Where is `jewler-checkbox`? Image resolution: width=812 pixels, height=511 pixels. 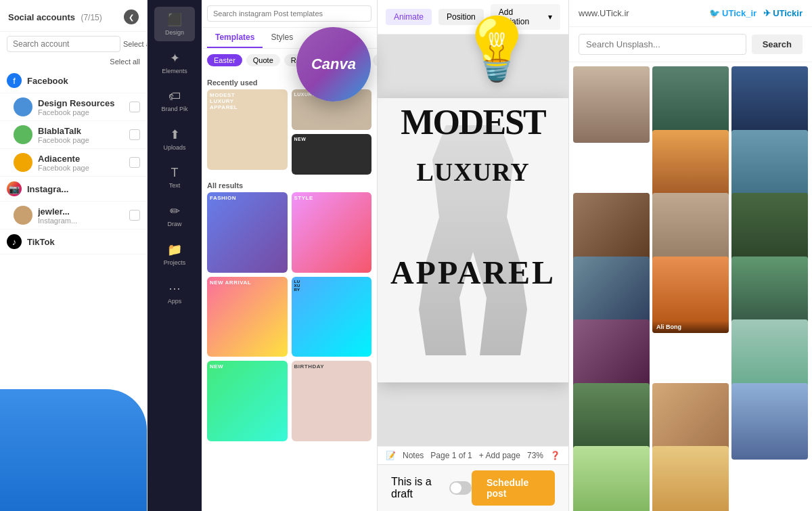 jewler-checkbox is located at coordinates (135, 215).